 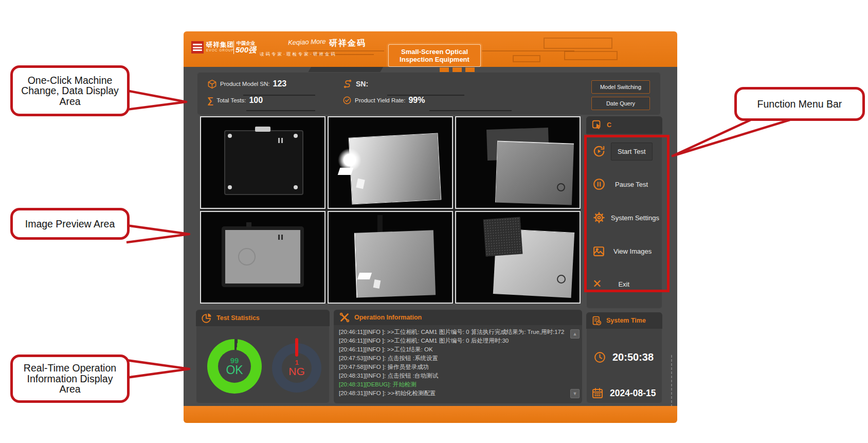 I want to click on total-tests-field: ∑ Total Tests: 100, so click(x=235, y=100).